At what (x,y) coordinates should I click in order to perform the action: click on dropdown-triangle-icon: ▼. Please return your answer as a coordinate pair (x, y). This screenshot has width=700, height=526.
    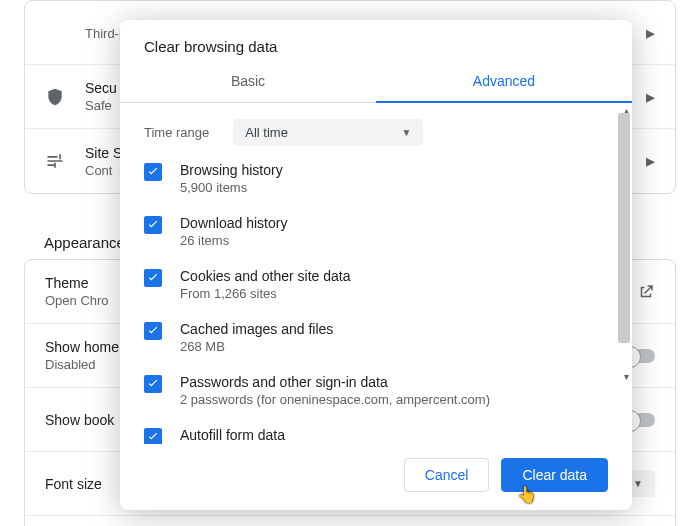
    Looking at the image, I should click on (406, 132).